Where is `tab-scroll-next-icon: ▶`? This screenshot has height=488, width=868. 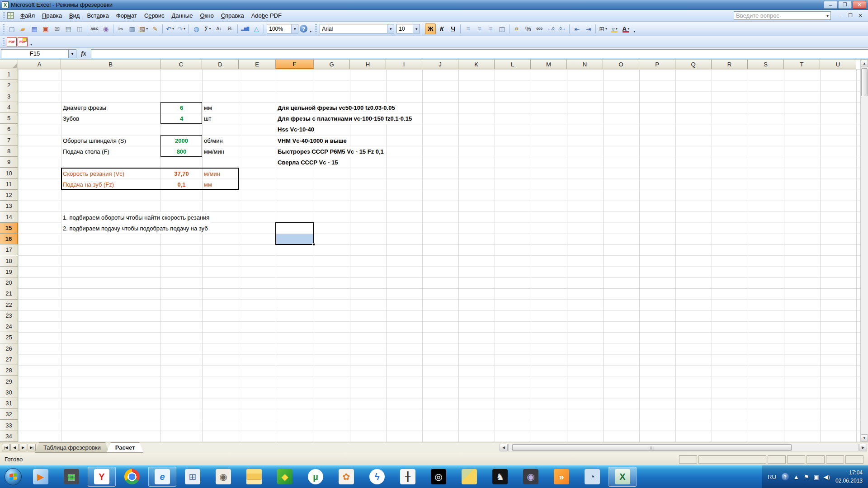 tab-scroll-next-icon: ▶ is located at coordinates (23, 447).